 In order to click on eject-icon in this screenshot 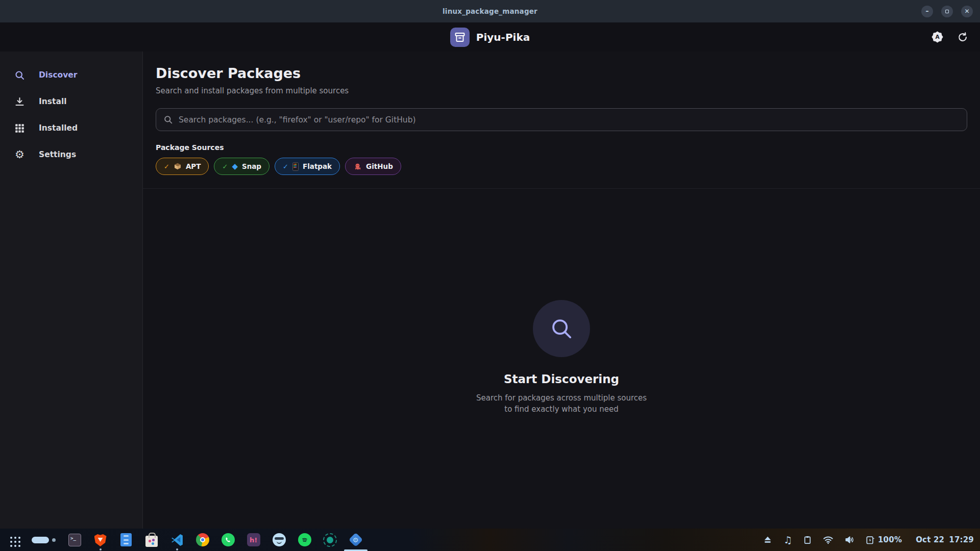, I will do `click(768, 540)`.